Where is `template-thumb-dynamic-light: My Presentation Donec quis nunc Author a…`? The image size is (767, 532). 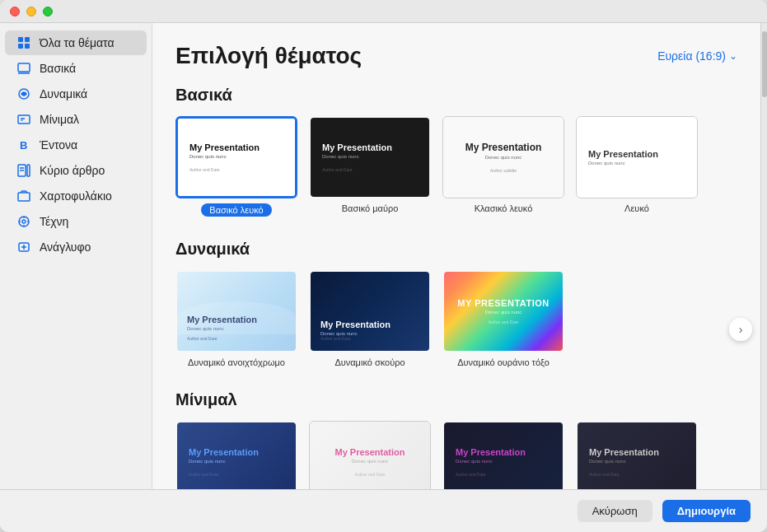 template-thumb-dynamic-light: My Presentation Donec quis nunc Author a… is located at coordinates (236, 311).